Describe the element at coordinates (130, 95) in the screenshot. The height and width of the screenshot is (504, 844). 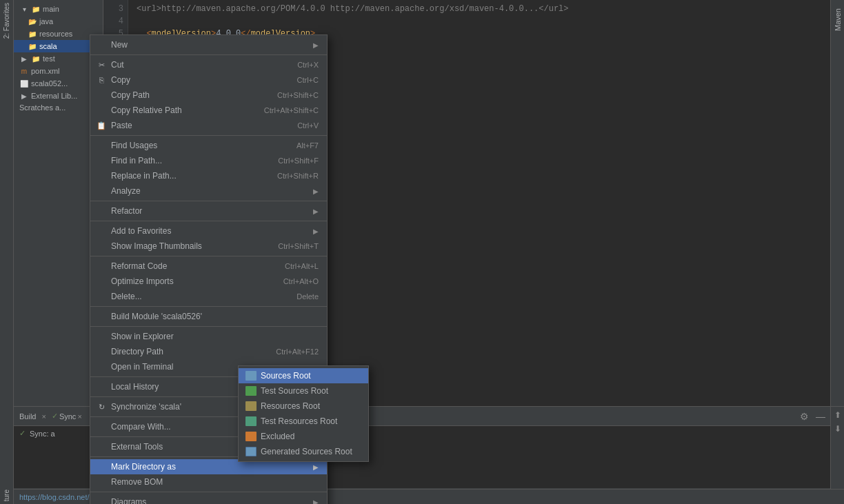
I see `menu-label-copy-path: Copy Path` at that location.